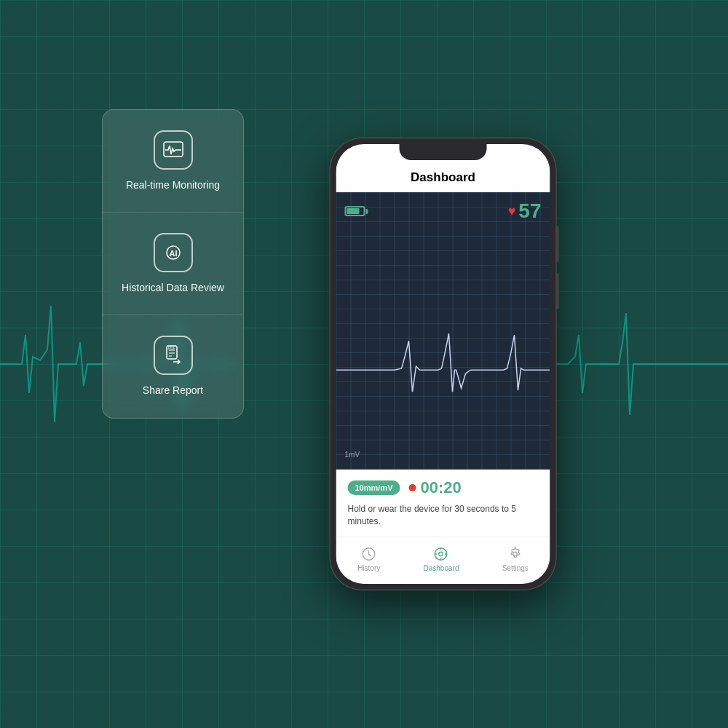  I want to click on battery-tip, so click(367, 211).